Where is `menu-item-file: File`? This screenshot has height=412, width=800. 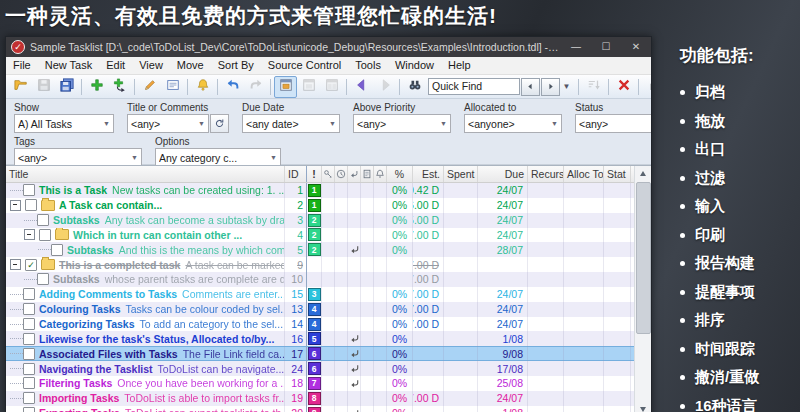 menu-item-file: File is located at coordinates (22, 66).